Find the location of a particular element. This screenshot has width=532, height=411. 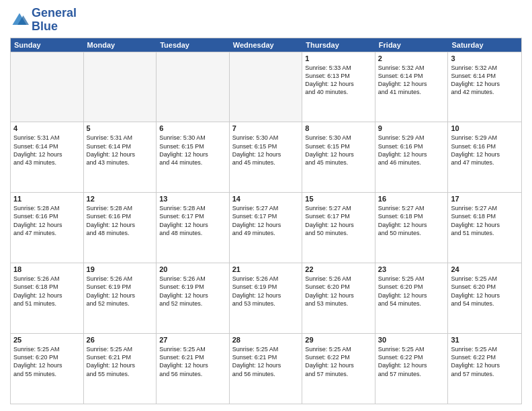

day-number: 1 is located at coordinates (339, 58).